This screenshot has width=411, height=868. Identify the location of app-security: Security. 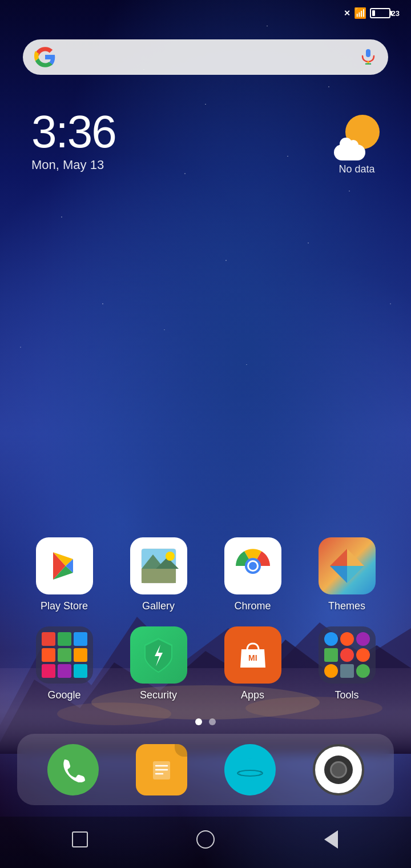
(159, 664).